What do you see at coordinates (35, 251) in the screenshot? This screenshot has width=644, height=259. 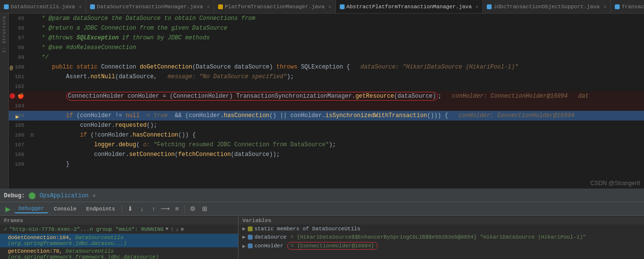 I see `frame-method-1: getConnection:78,` at bounding box center [35, 251].